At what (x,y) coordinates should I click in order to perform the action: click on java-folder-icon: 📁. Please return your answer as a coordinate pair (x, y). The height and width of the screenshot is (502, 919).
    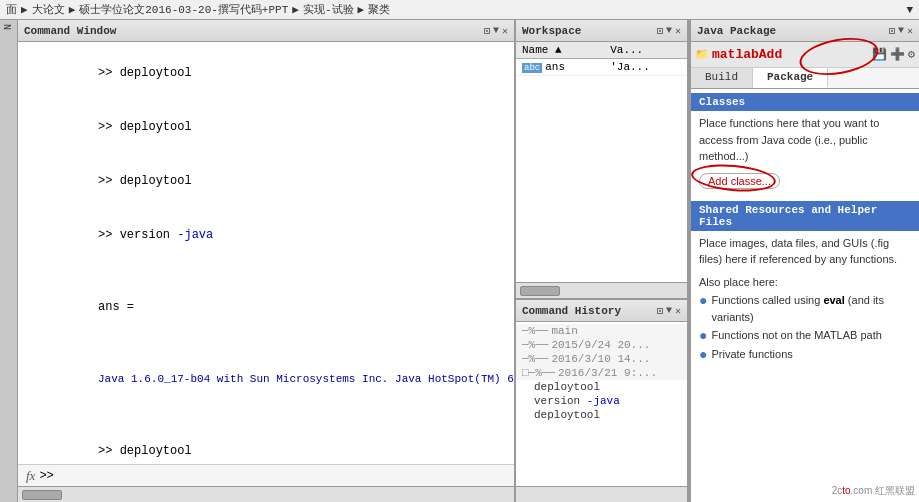
    Looking at the image, I should click on (702, 54).